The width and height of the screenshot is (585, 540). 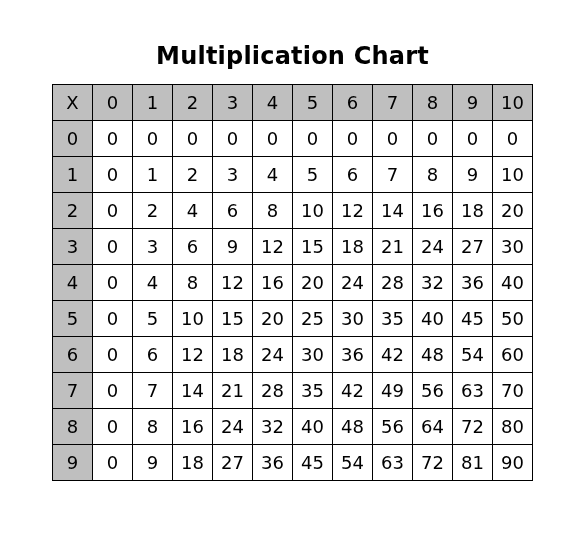 I want to click on cell: 80, so click(x=513, y=427).